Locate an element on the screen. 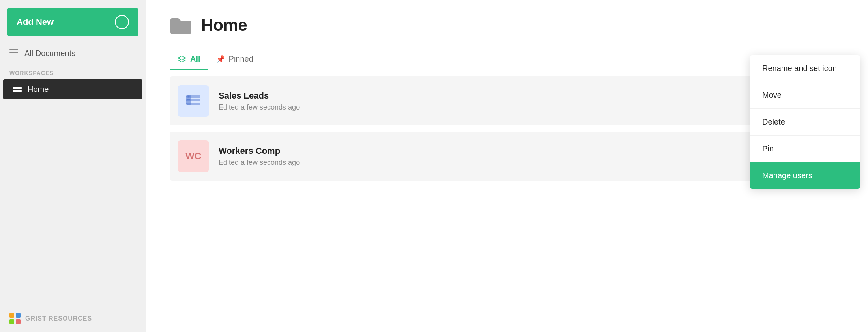  add-new-button: Add New + is located at coordinates (73, 22).